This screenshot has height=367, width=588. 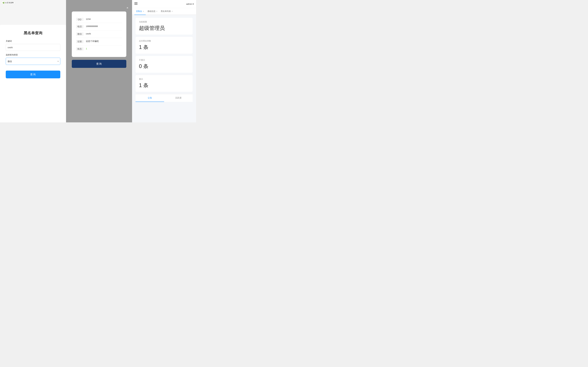 What do you see at coordinates (127, 8) in the screenshot?
I see `close-button: ×` at bounding box center [127, 8].